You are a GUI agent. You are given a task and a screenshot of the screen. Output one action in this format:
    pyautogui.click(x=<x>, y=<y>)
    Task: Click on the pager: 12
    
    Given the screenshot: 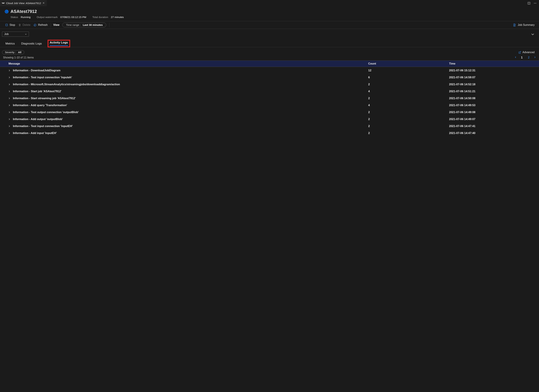 What is the action you would take?
    pyautogui.click(x=526, y=57)
    